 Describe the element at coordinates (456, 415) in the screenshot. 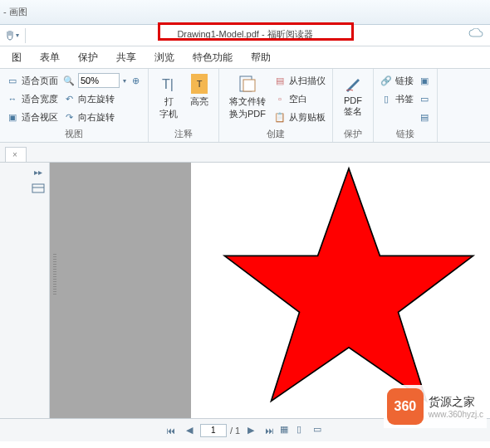

I see `watermark-url: www.360hyzj.c` at that location.